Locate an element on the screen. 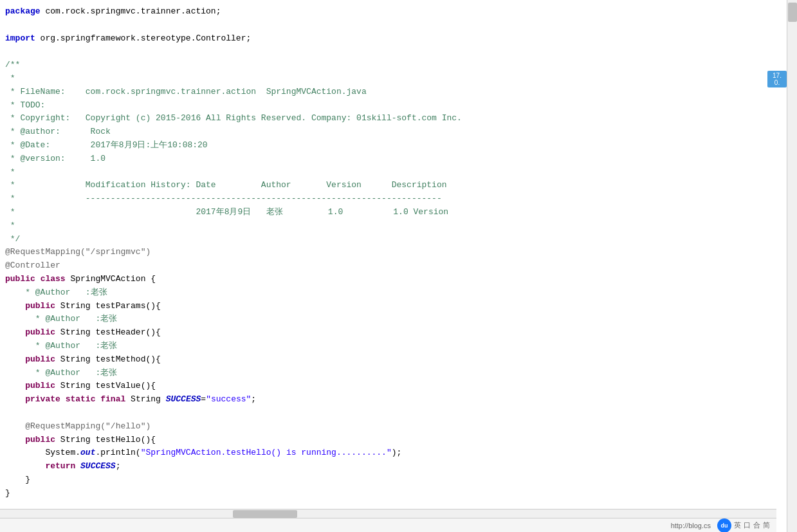 The width and height of the screenshot is (797, 532). code-line: * @Date: 2017年8月9日:上午10:08:20 is located at coordinates (396, 145).